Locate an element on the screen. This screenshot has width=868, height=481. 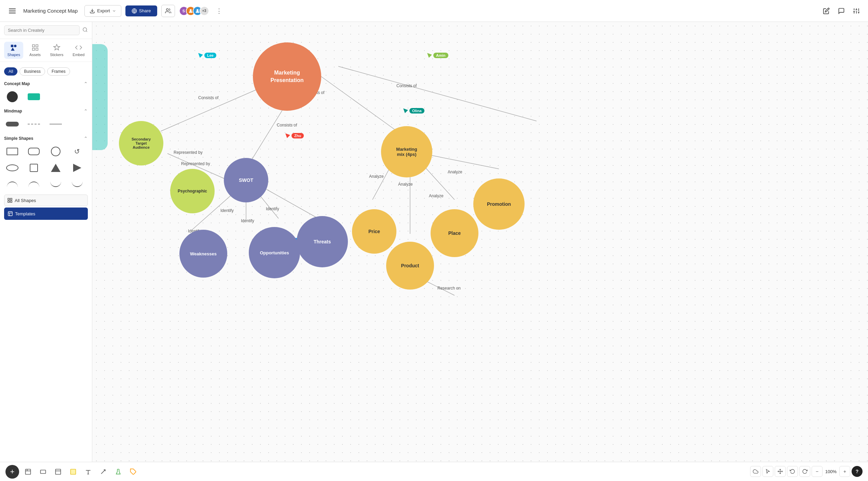
shape-line-solid is located at coordinates (56, 124).